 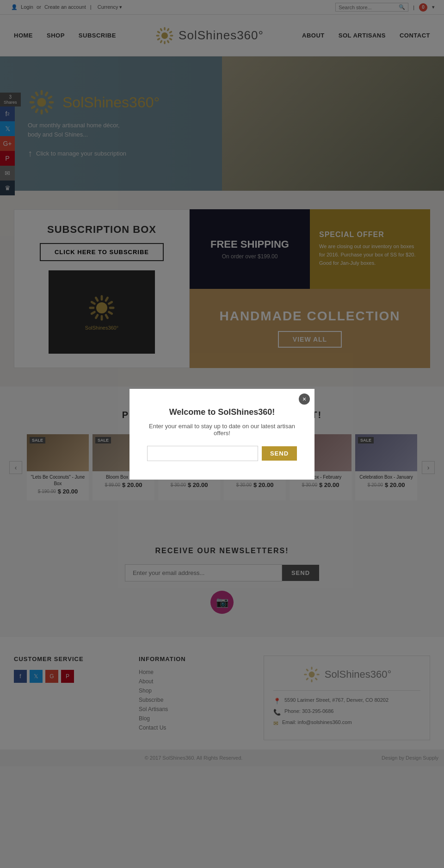 I want to click on popup-input-row: SEND, so click(x=222, y=454).